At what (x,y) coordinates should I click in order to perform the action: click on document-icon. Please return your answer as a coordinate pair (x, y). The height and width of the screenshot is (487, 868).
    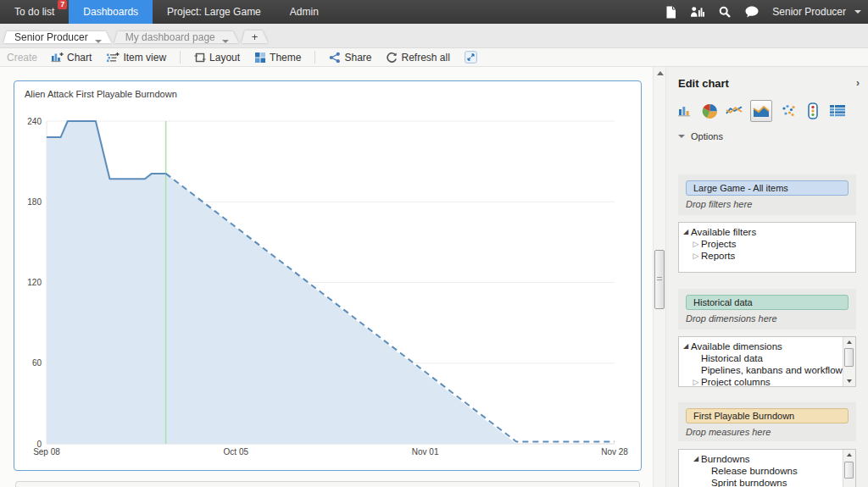
    Looking at the image, I should click on (670, 12).